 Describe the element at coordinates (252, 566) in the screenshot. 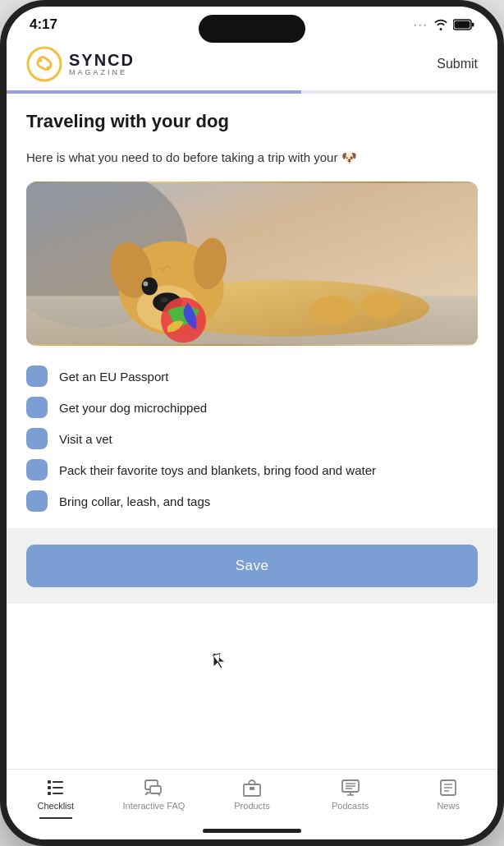

I see `save-button: Save` at that location.